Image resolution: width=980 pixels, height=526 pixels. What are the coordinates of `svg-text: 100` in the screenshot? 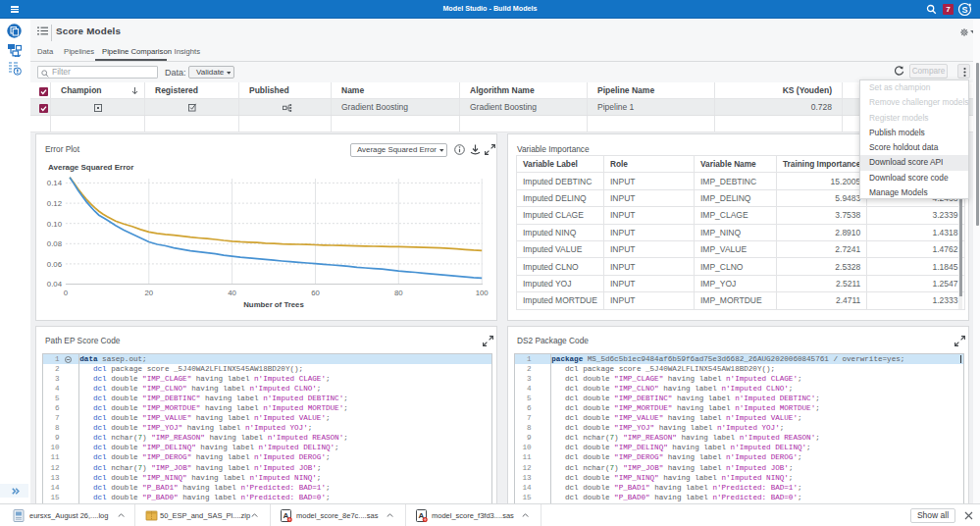 It's located at (483, 292).